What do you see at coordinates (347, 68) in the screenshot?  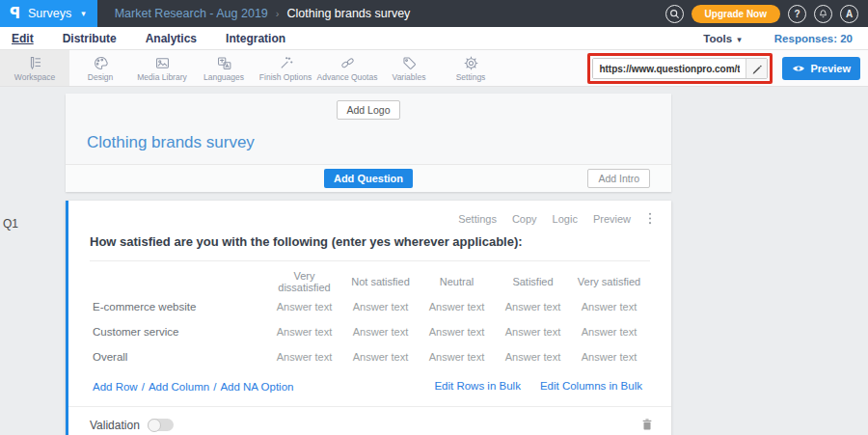 I see `toolbar-item-advance-quotas: Advance Quotas` at bounding box center [347, 68].